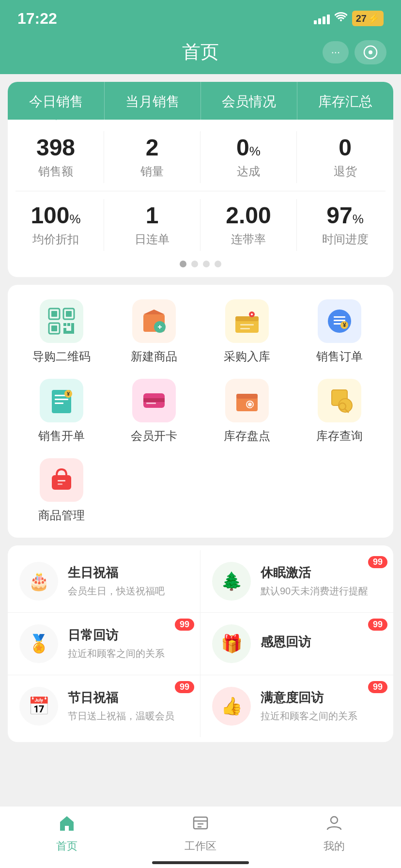  What do you see at coordinates (231, 644) in the screenshot?
I see `gratitude-visit-icon: 🎁` at bounding box center [231, 644].